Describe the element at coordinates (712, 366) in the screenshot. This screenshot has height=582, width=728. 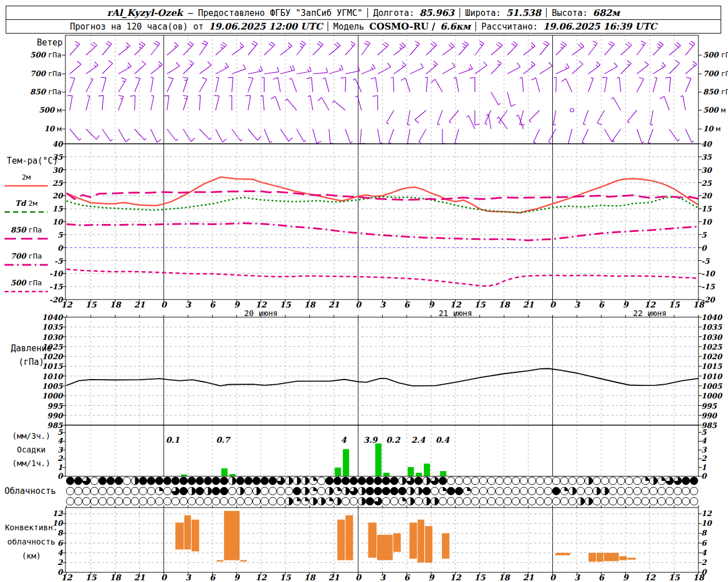
I see `pressure-tick-label-right: 1015` at that location.